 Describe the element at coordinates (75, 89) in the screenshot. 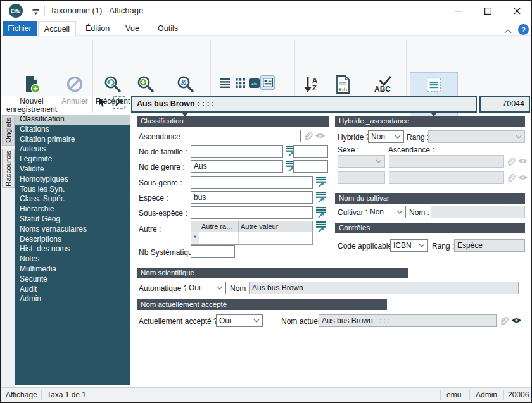

I see `undo-button: Annuler` at that location.